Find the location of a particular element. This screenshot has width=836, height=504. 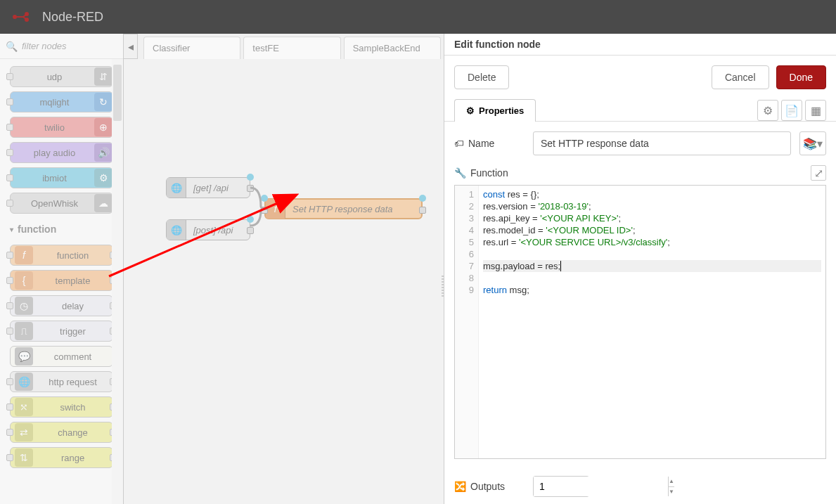

outputs-spinner: ▲▼ is located at coordinates (561, 486).